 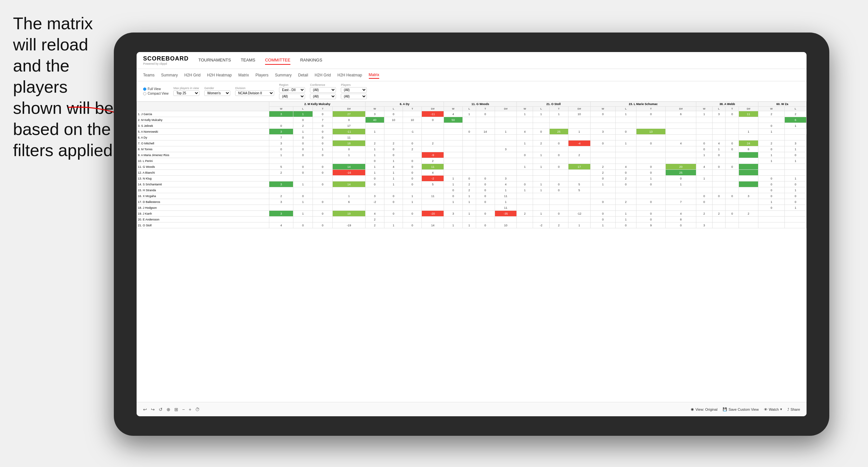 I want to click on clock-icon: ⏱, so click(x=197, y=409).